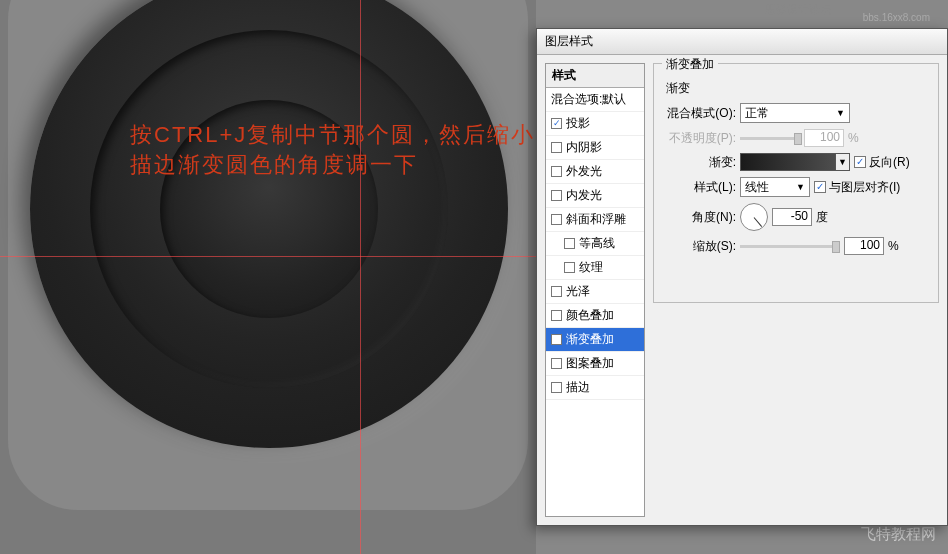 Image resolution: width=948 pixels, height=554 pixels. I want to click on checkbox-inner-shadow, so click(556, 148).